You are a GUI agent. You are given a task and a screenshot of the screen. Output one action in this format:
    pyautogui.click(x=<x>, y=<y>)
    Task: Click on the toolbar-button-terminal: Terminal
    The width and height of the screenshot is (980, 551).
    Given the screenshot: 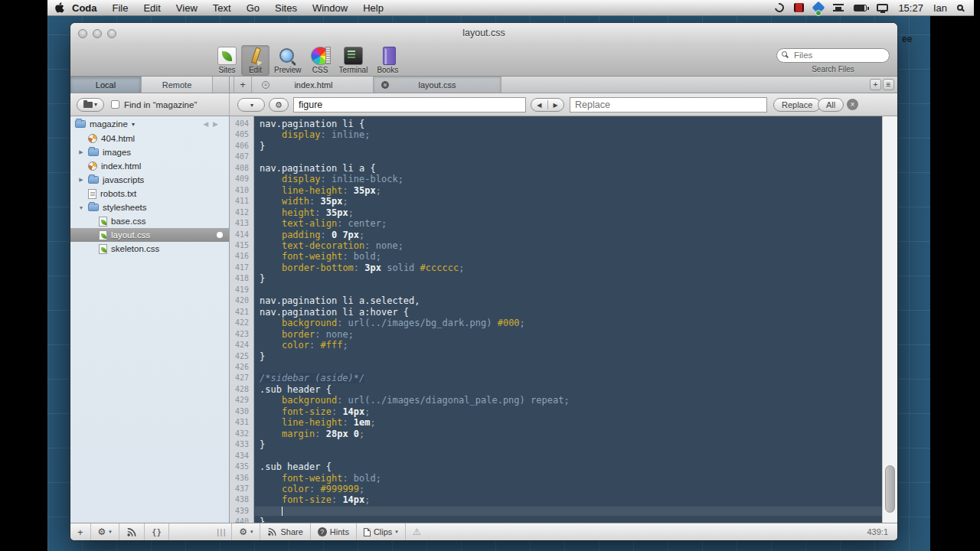 What is the action you would take?
    pyautogui.click(x=354, y=60)
    